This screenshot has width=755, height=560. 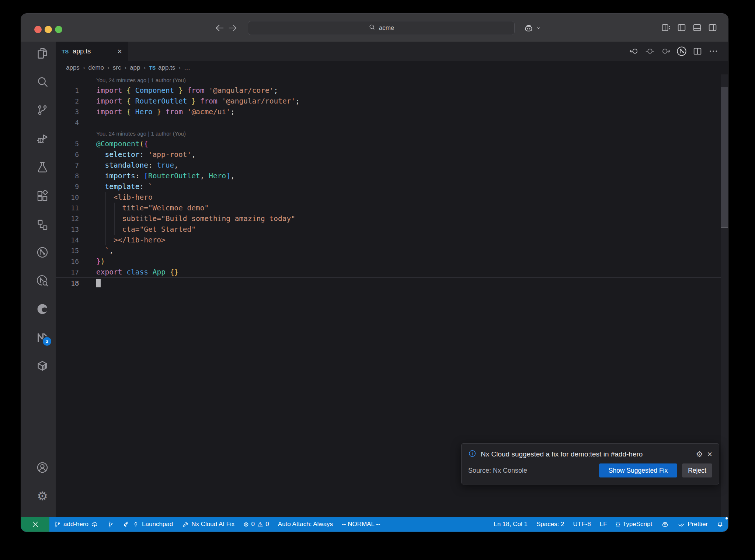 What do you see at coordinates (119, 52) in the screenshot?
I see `close-tab-icon: ×` at bounding box center [119, 52].